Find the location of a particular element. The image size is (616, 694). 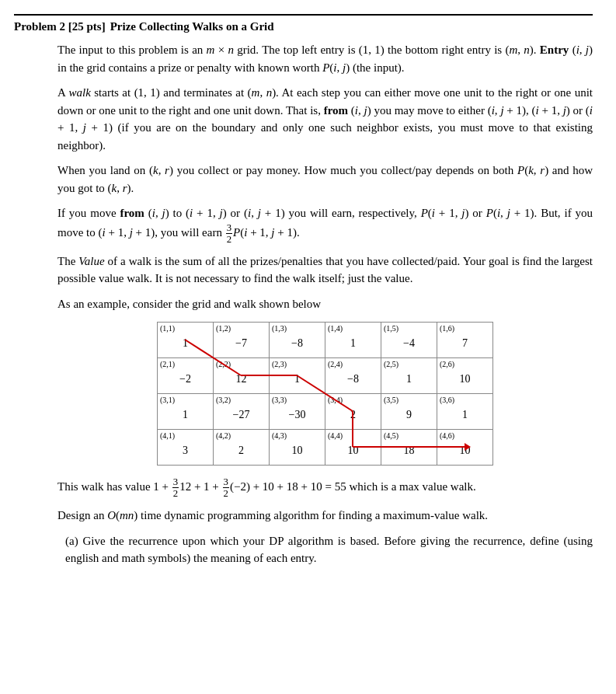

grid-cell: (1,1)1 is located at coordinates (186, 340).